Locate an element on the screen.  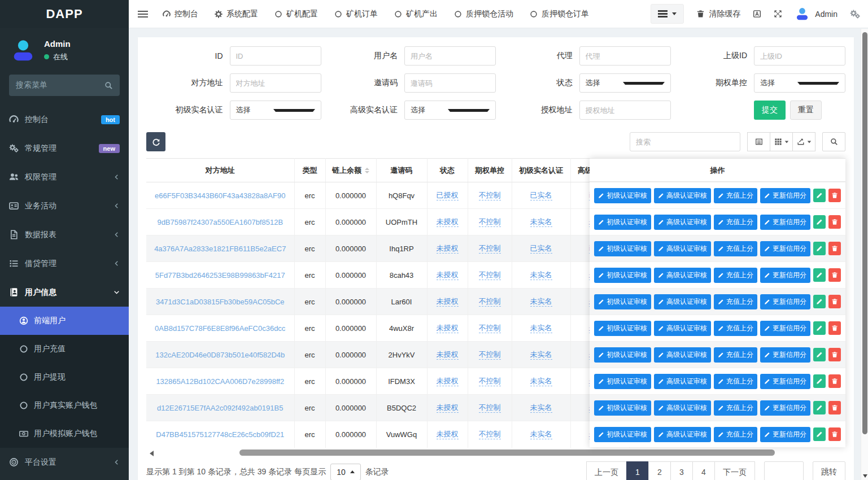
sidebar-item-reports: 数据报表 is located at coordinates (64, 235).